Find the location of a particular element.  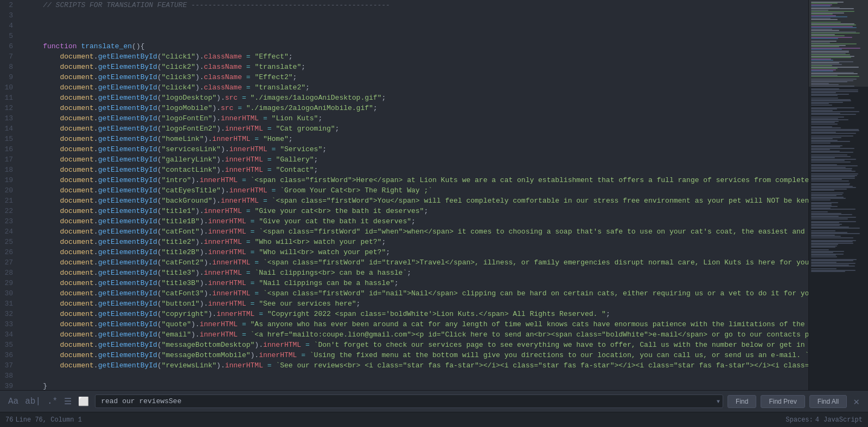

line-code: document.getElementById("title3").innerH… is located at coordinates (415, 273).